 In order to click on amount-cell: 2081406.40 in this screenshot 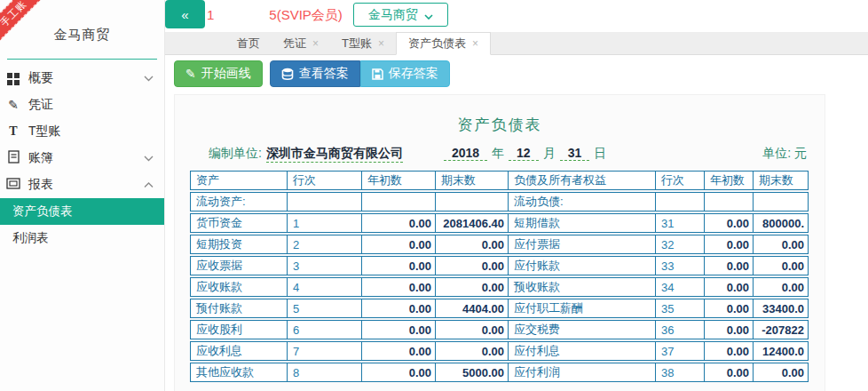, I will do `click(472, 223)`.